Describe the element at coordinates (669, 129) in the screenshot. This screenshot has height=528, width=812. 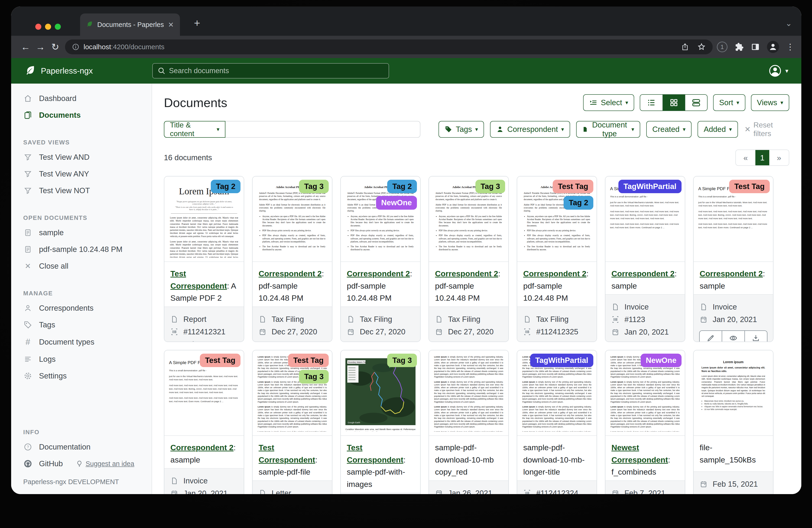
I see `created-filter-button: Created▾` at that location.